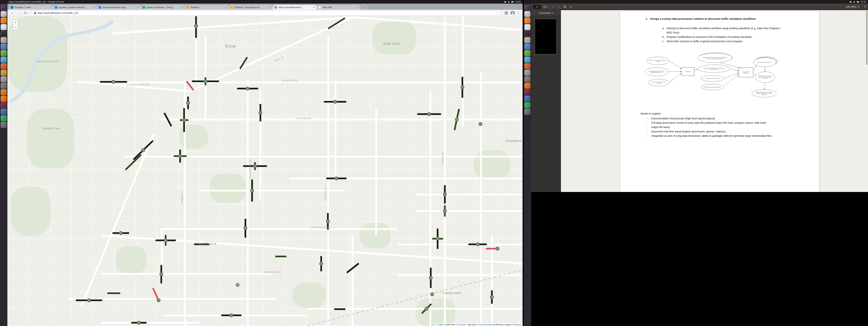 Image resolution: width=868 pixels, height=326 pixels. What do you see at coordinates (537, 7) in the screenshot?
I see `page-number-entry: 1` at bounding box center [537, 7].